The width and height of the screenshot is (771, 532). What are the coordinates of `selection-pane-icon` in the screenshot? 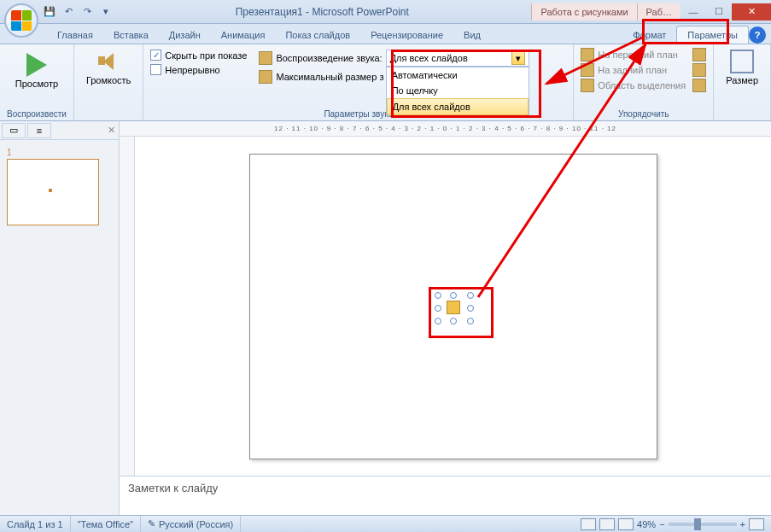 It's located at (587, 85).